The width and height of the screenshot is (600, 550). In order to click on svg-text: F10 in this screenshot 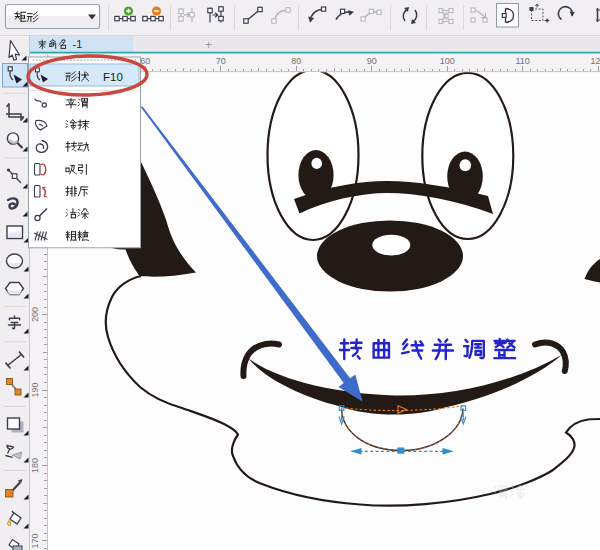, I will do `click(113, 77)`.